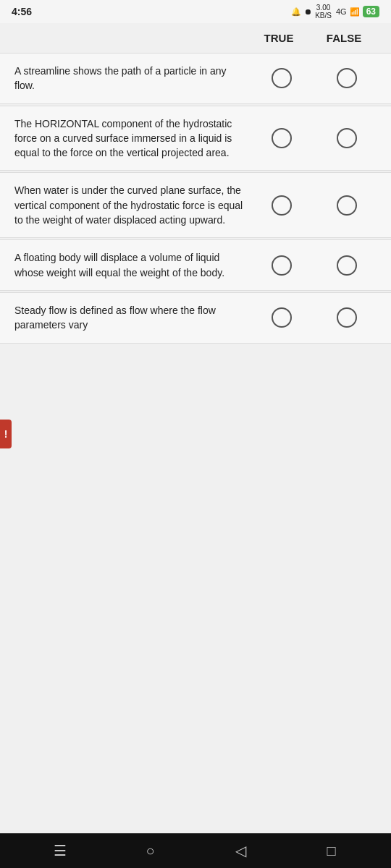 The height and width of the screenshot is (868, 391). Describe the element at coordinates (335, 12) in the screenshot. I see `status-icons: 🔔 ⏺ 3.00KB/S 4G 📶 63` at that location.